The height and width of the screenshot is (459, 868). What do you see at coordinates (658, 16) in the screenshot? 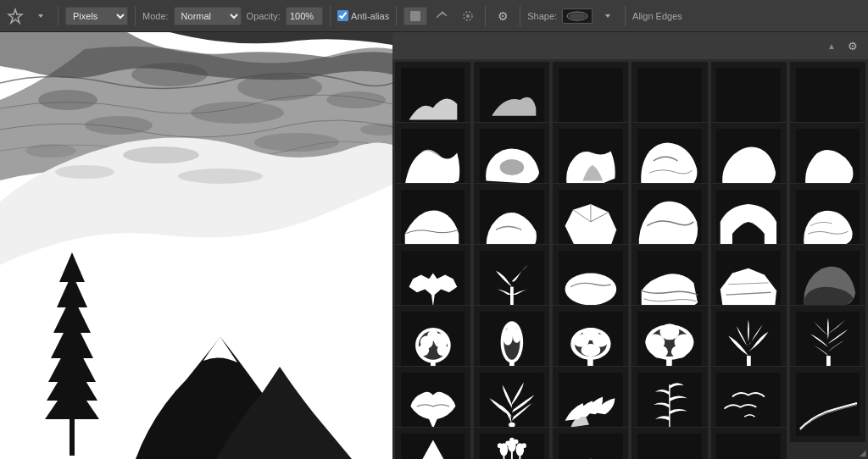
I see `align-edges-label: Align Edges` at bounding box center [658, 16].